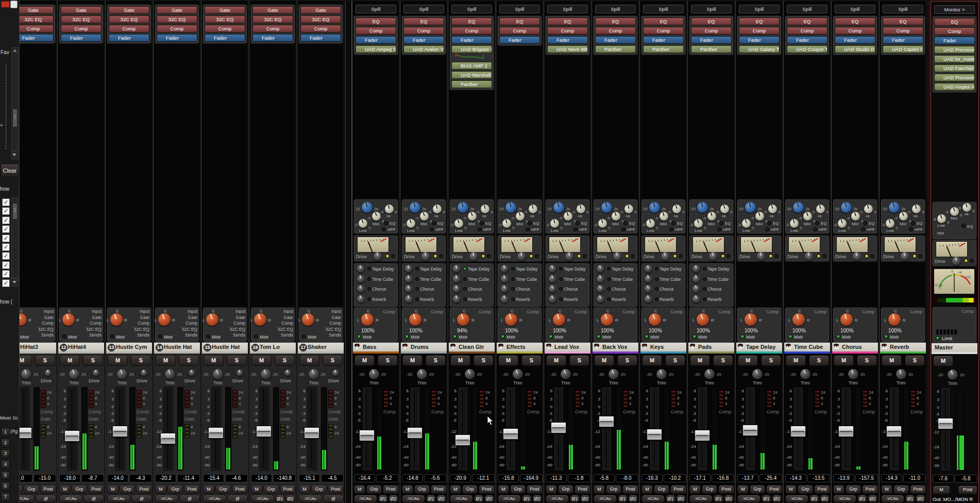 The width and height of the screenshot is (980, 503). I want to click on send-knob-time-cube, so click(697, 279).